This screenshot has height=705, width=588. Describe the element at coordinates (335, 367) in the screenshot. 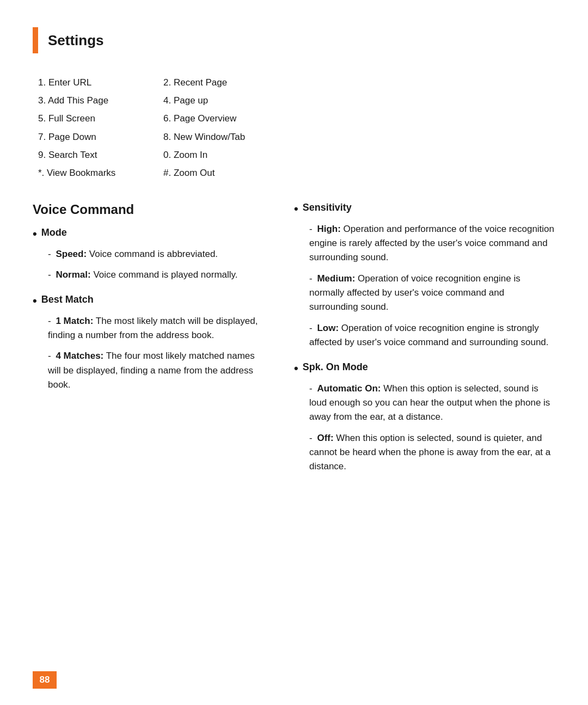

I see `spk-label: Spk. On Mode` at that location.